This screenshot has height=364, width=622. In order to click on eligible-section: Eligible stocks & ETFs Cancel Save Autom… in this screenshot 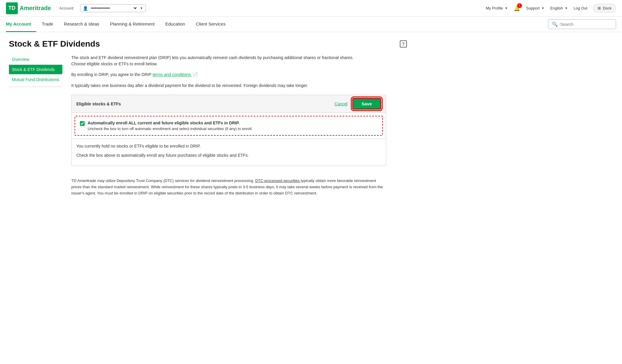, I will do `click(229, 130)`.